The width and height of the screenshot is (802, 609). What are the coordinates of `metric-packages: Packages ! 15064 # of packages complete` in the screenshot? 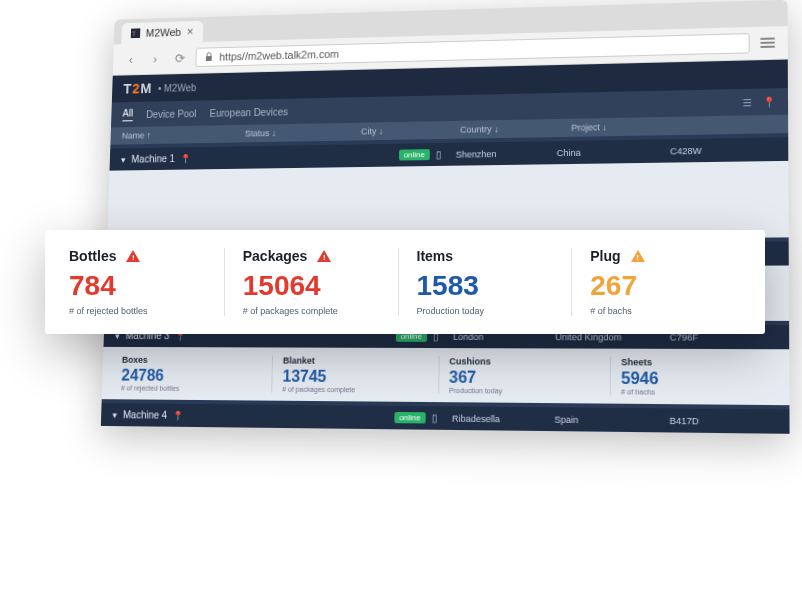 It's located at (311, 282).